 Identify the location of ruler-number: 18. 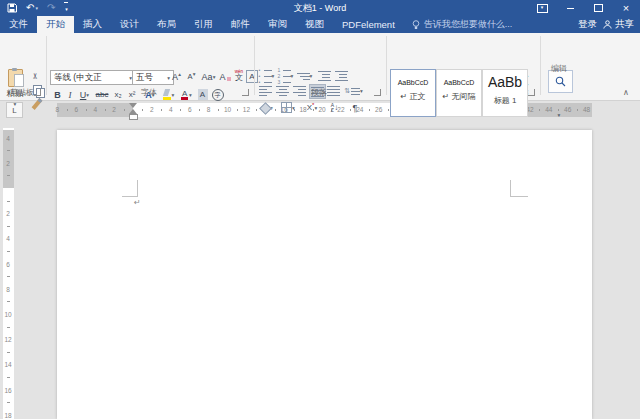
(8, 414).